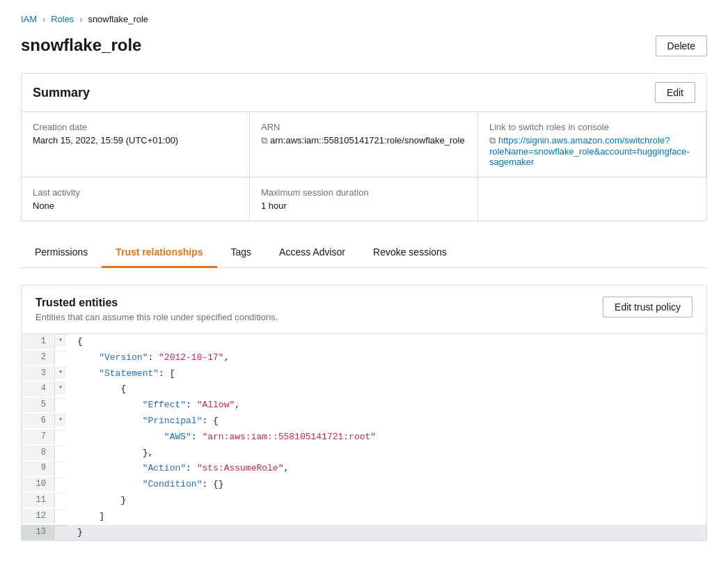 This screenshot has width=728, height=582. I want to click on breadcrumb: IAM › Roles › snowflake_role, so click(364, 19).